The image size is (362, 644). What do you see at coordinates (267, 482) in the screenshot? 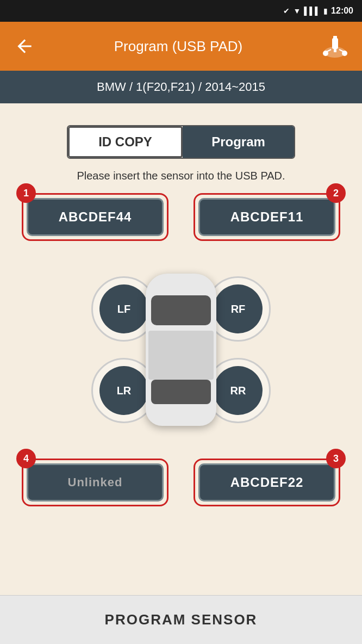
I see `sensor-rr-id: ABCDEF22` at bounding box center [267, 482].